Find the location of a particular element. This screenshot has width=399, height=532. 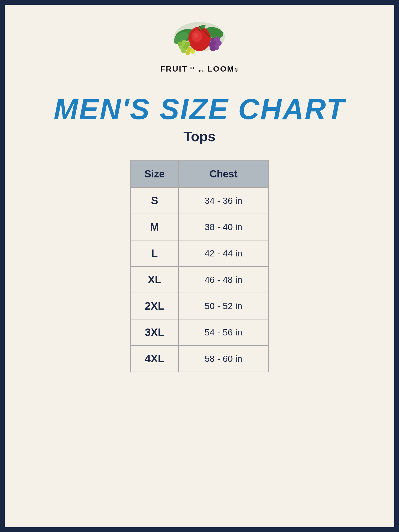

table-row: L42 - 44 in is located at coordinates (200, 253).